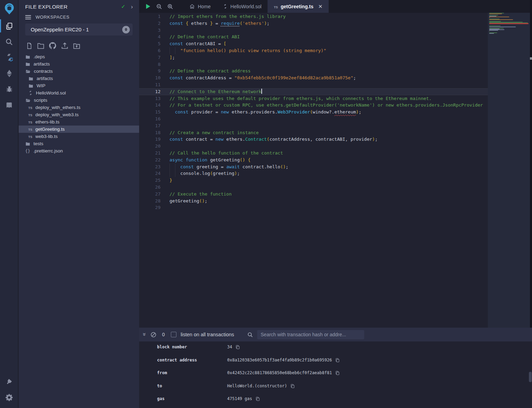 This screenshot has height=408, width=532. What do you see at coordinates (246, 7) in the screenshot?
I see `tab-label: HelloWorld.sol` at bounding box center [246, 7].